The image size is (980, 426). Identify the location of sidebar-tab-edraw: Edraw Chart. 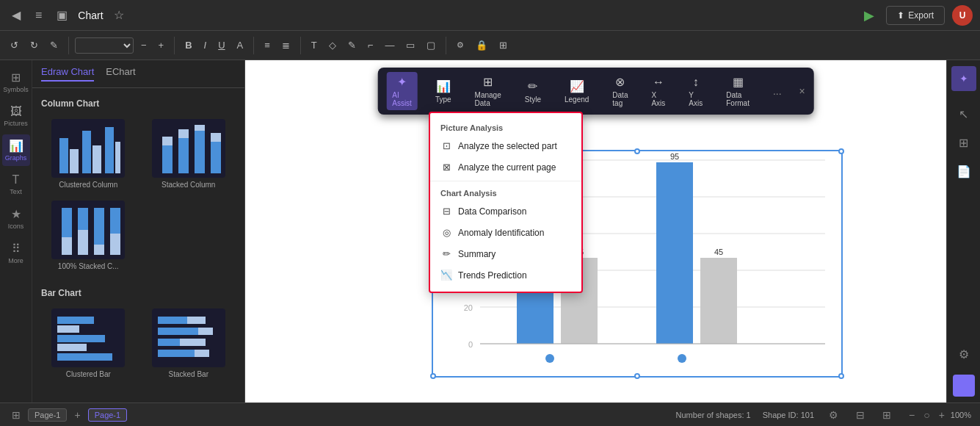
(68, 73).